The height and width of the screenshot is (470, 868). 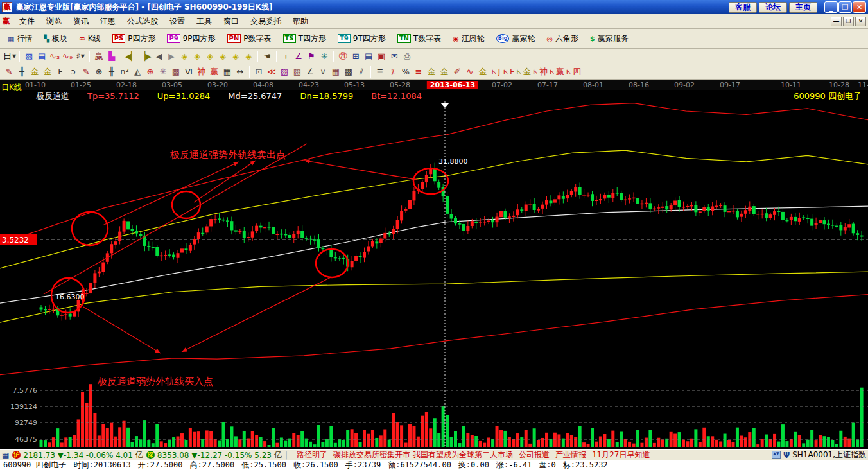 I want to click on toolbar-button-quotes: ▦行情, so click(x=20, y=39).